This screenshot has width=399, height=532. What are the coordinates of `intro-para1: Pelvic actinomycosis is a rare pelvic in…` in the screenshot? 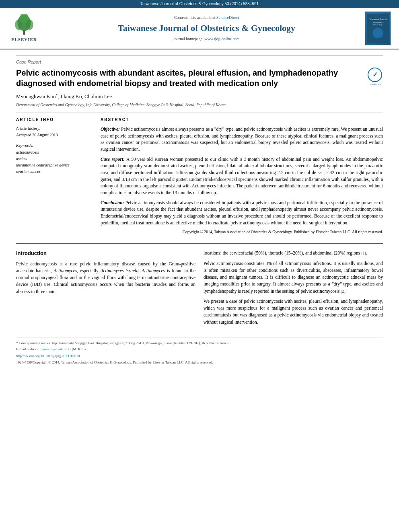 It's located at (106, 278).